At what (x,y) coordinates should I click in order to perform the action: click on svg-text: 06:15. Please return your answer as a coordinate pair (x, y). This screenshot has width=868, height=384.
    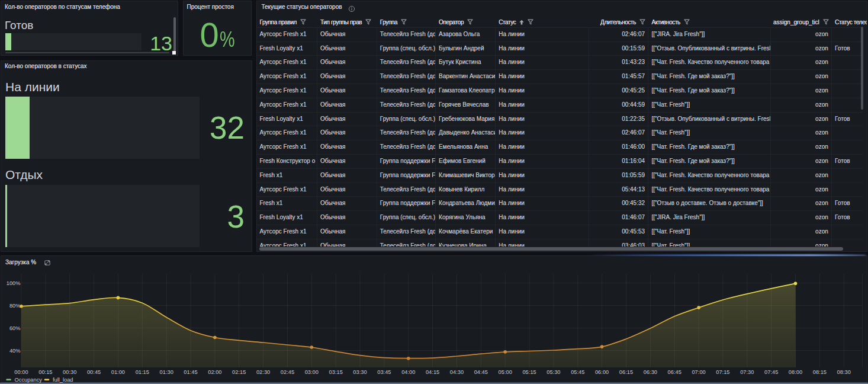
    Looking at the image, I should click on (626, 372).